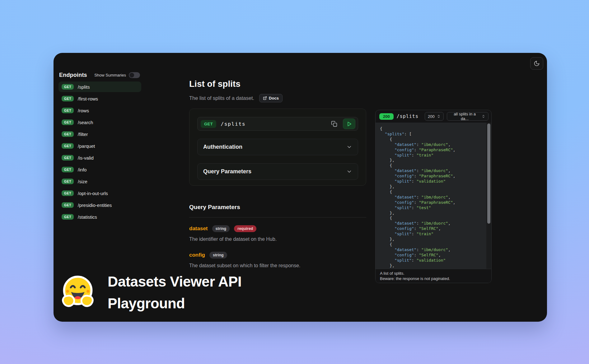 The height and width of the screenshot is (364, 589). I want to click on response-json: { "splits": [ { "dataset": "ibm/duorc", …, so click(433, 196).